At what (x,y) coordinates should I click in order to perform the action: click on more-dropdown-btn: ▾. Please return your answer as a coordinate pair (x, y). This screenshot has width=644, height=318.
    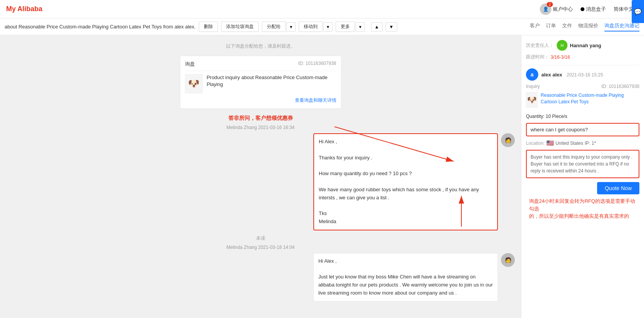
    Looking at the image, I should click on (360, 27).